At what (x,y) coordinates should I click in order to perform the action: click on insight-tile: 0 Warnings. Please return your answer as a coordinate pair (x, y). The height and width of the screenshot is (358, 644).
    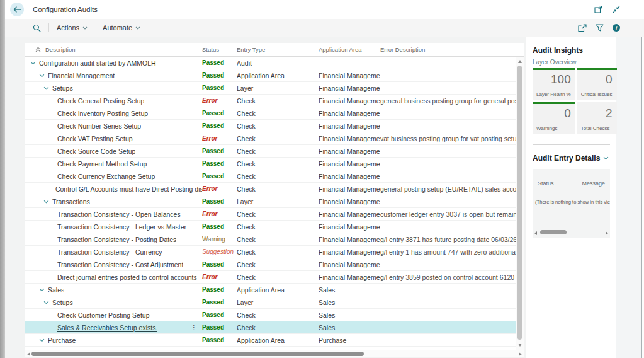
    Looking at the image, I should click on (554, 118).